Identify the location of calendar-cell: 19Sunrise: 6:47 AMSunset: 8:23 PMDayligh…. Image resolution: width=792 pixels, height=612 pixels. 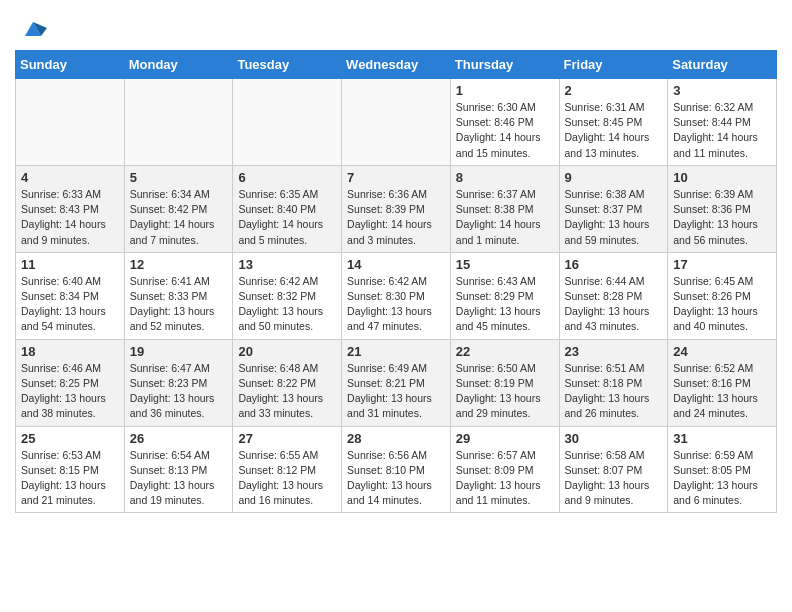
(178, 382).